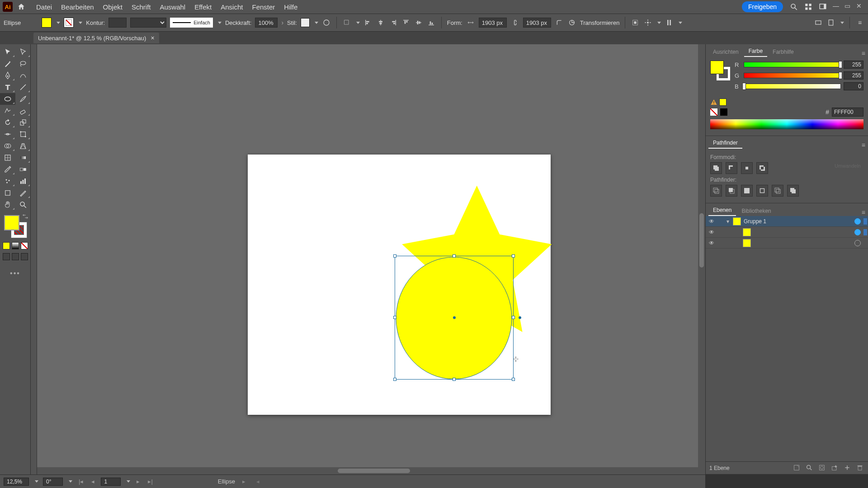 This screenshot has height=488, width=868. What do you see at coordinates (714, 102) in the screenshot?
I see `out-of-gamut-icon` at bounding box center [714, 102].